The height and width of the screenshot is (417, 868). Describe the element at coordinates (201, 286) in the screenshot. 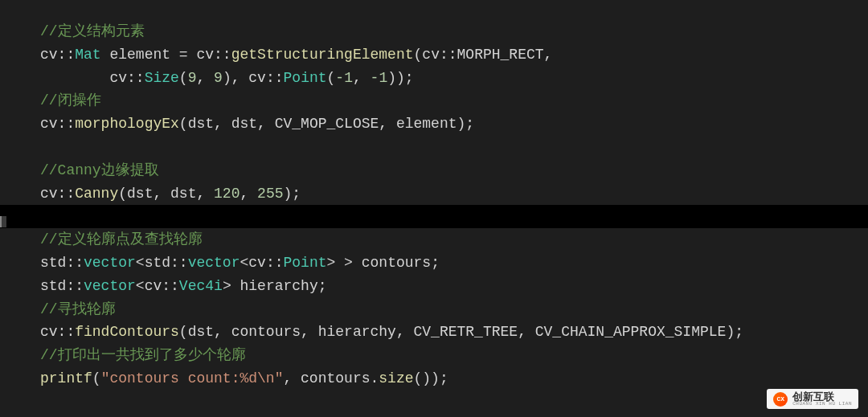

I see `code-token: Vec4i` at that location.